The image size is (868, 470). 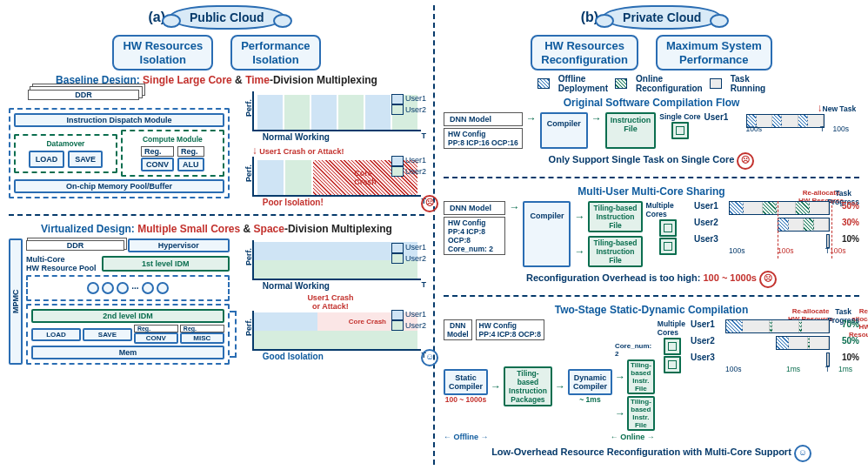 I want to click on datamover-label: Datamover, so click(x=66, y=144).